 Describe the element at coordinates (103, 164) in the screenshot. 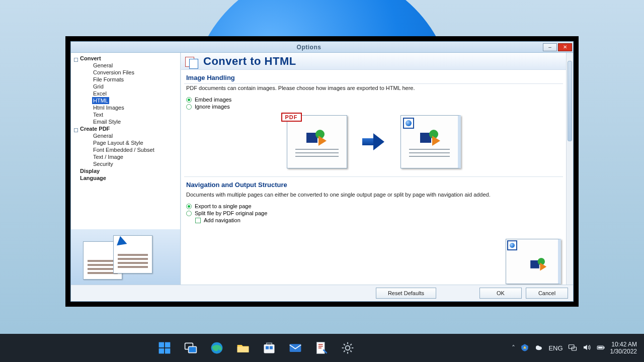

I see `tree-item: Security` at that location.